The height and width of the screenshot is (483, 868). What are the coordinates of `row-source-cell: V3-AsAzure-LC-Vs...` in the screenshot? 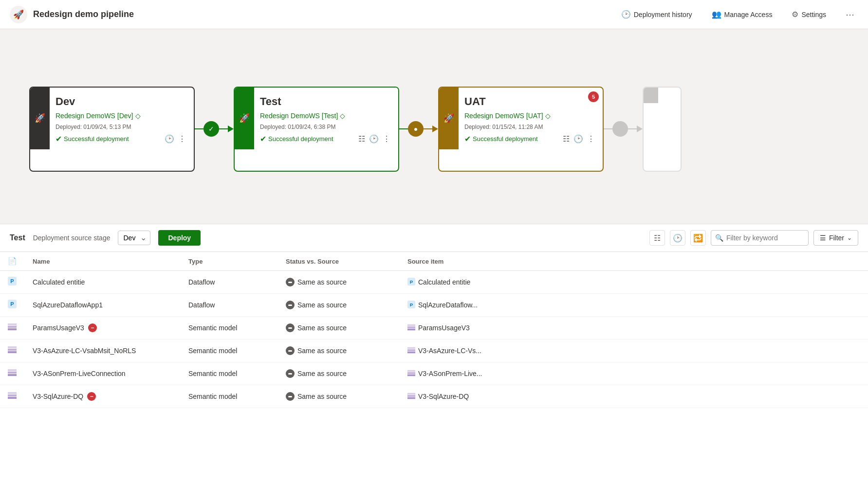 It's located at (634, 351).